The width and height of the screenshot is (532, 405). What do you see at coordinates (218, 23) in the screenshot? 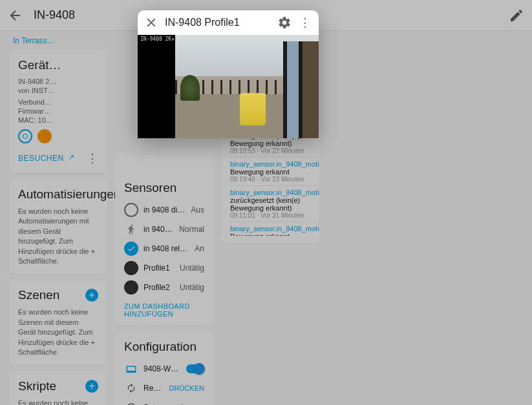
I see `modal-title: IN-9408 Profile1` at bounding box center [218, 23].